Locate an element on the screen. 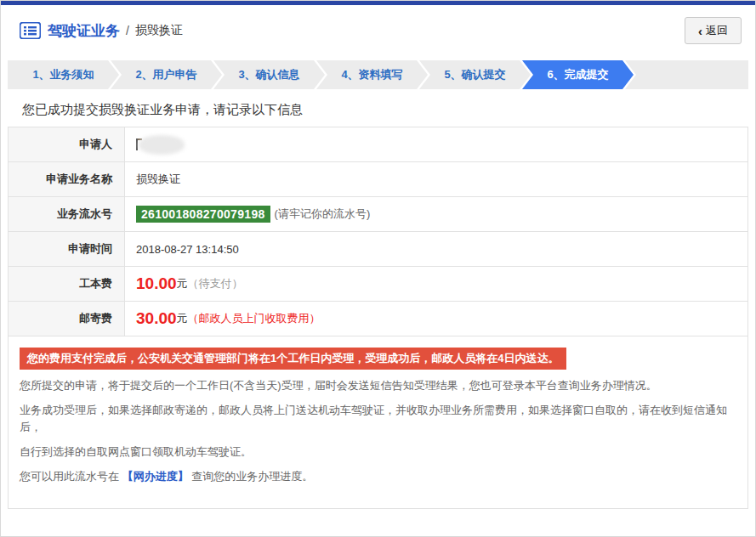  step-2-user-declaration: 2、用户申告 is located at coordinates (167, 75).